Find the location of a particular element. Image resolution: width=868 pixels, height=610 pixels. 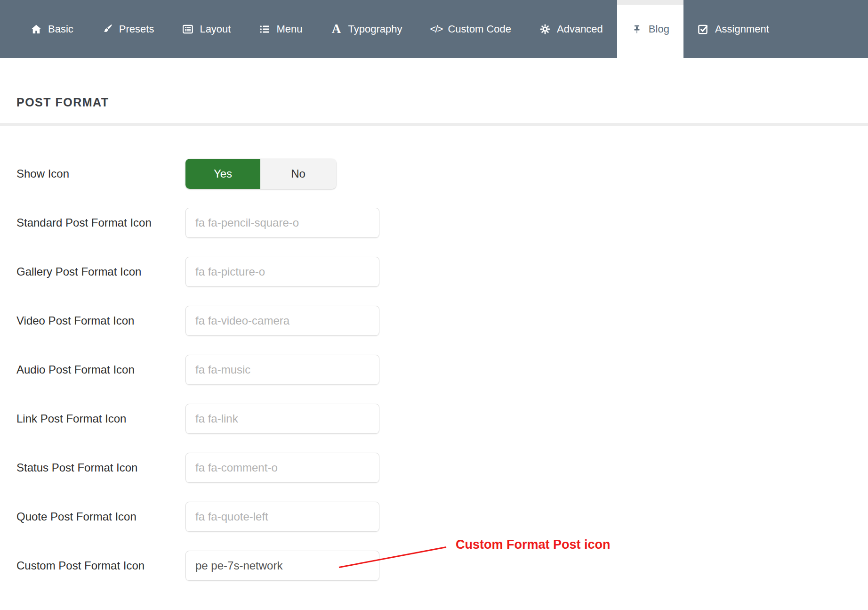

tab-label: Basic is located at coordinates (61, 29).